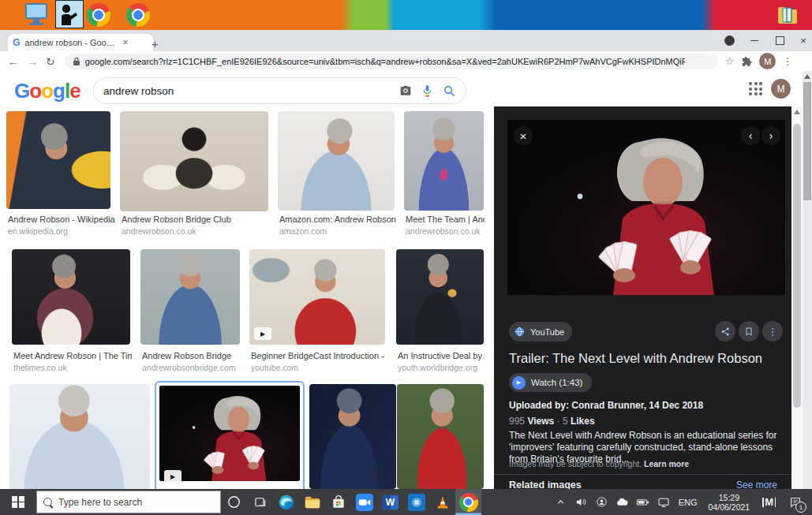 Image resolution: width=812 pixels, height=515 pixels. Describe the element at coordinates (557, 383) in the screenshot. I see `watch-label: Watch (1:43)` at that location.